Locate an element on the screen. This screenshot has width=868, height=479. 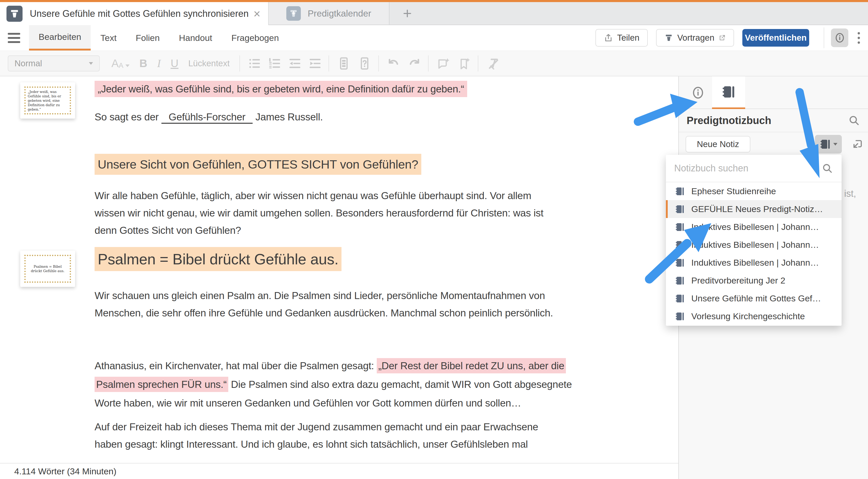
hamburger-menu-icon is located at coordinates (14, 38).